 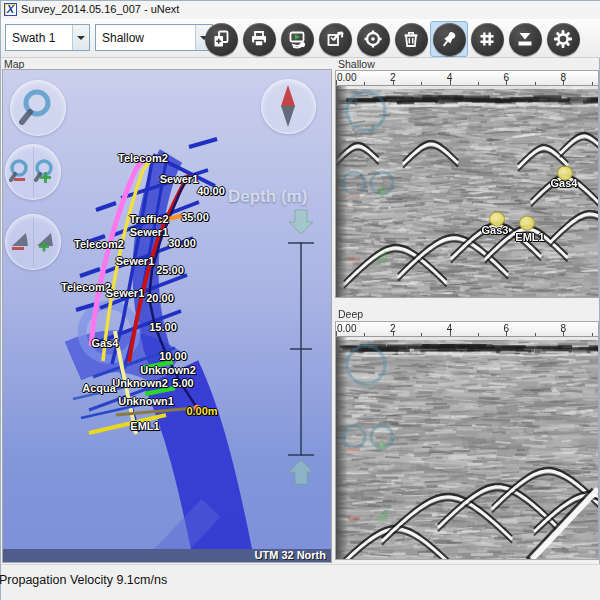 I want to click on grid-icon, so click(x=487, y=39).